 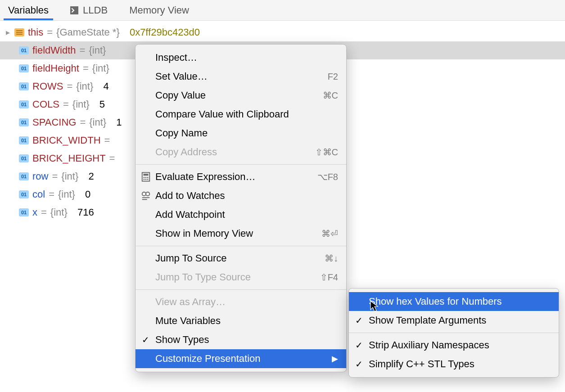 I want to click on menu-label: Add Watchpoint, so click(x=190, y=215).